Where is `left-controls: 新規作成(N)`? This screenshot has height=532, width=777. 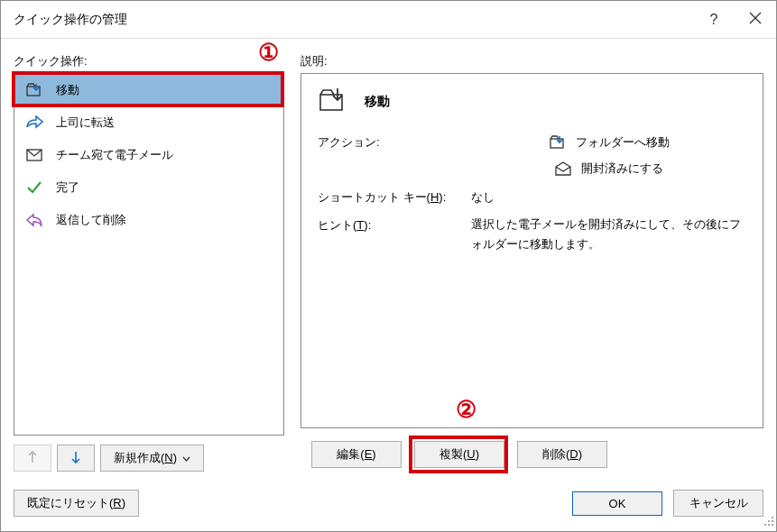
left-controls: 新規作成(N) is located at coordinates (149, 458).